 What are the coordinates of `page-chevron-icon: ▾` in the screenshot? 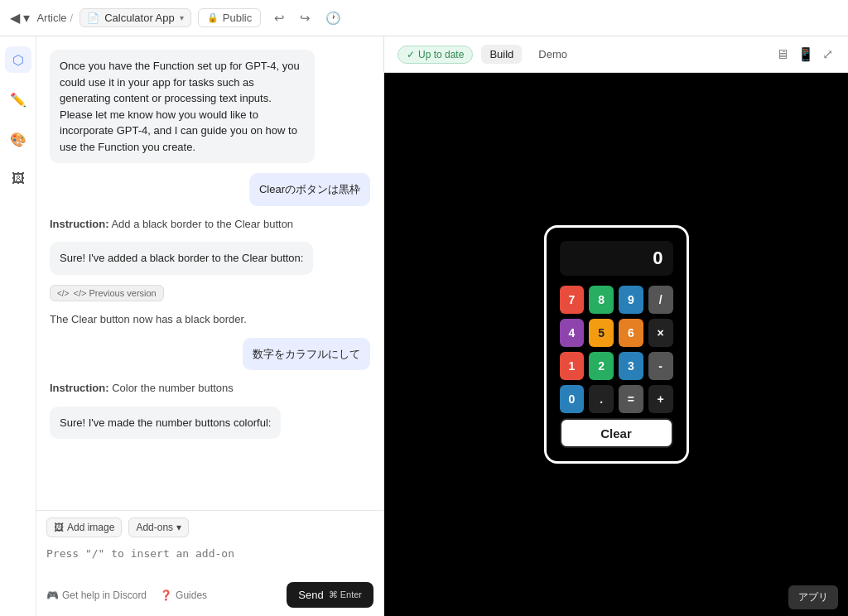 It's located at (182, 18).